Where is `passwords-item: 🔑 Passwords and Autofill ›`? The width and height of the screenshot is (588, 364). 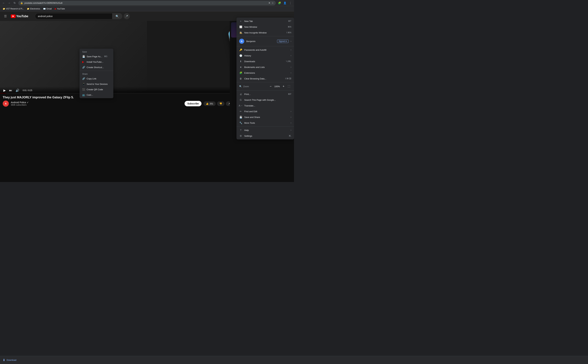
passwords-item: 🔑 Passwords and Autofill › is located at coordinates (265, 50).